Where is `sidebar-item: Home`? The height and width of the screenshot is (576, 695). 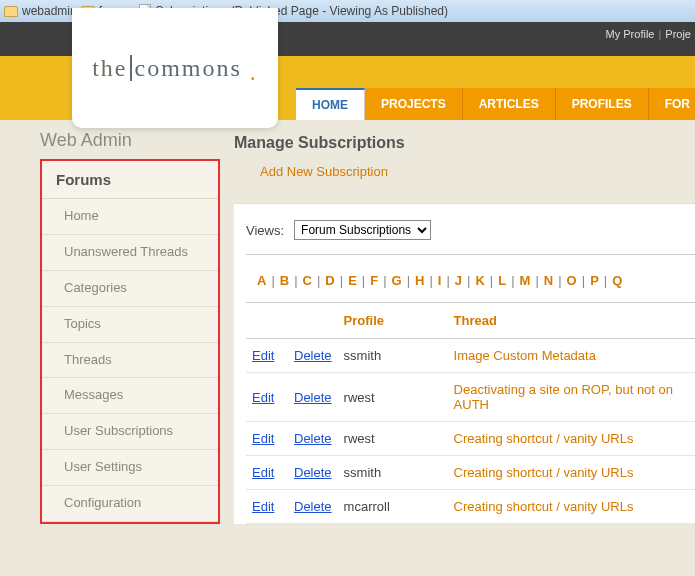 sidebar-item: Home is located at coordinates (130, 217).